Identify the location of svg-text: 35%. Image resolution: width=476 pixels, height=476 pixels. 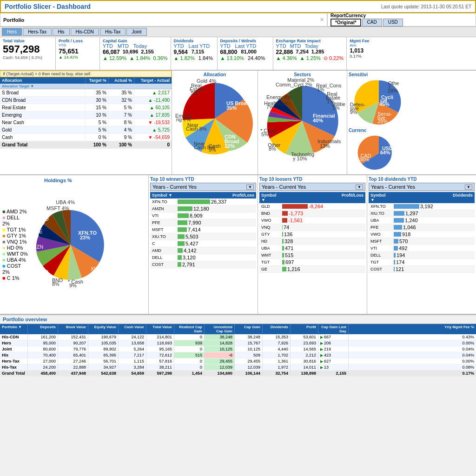
(231, 108).